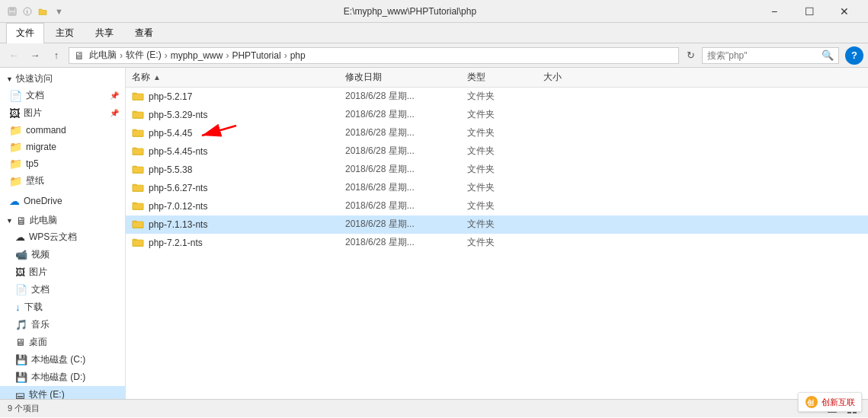 This screenshot has height=418, width=868. I want to click on sidebar-item-pictures: 🖼 图片, so click(62, 273).